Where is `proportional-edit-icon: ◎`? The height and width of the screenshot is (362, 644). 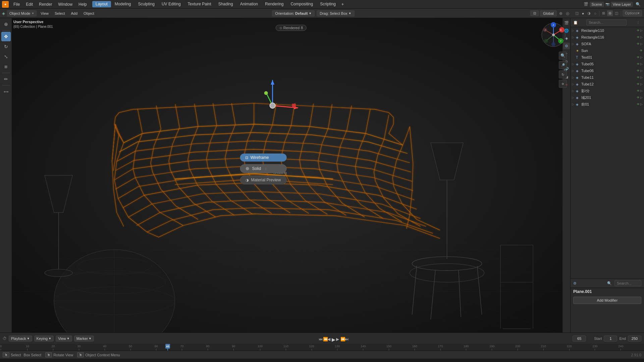
proportional-edit-icon: ◎ is located at coordinates (568, 13).